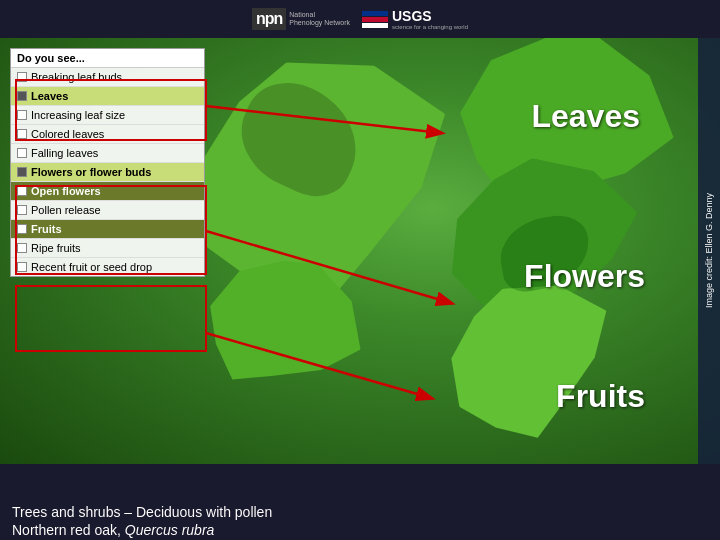 This screenshot has width=720, height=540. I want to click on bottom-line1: Trees and shrubs – Deciduous with pollen, so click(142, 512).